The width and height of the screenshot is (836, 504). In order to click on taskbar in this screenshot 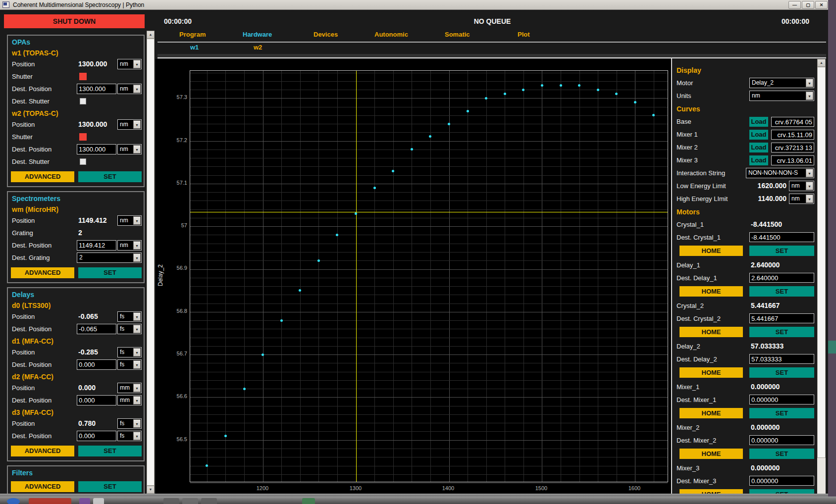, I will do `click(418, 500)`.